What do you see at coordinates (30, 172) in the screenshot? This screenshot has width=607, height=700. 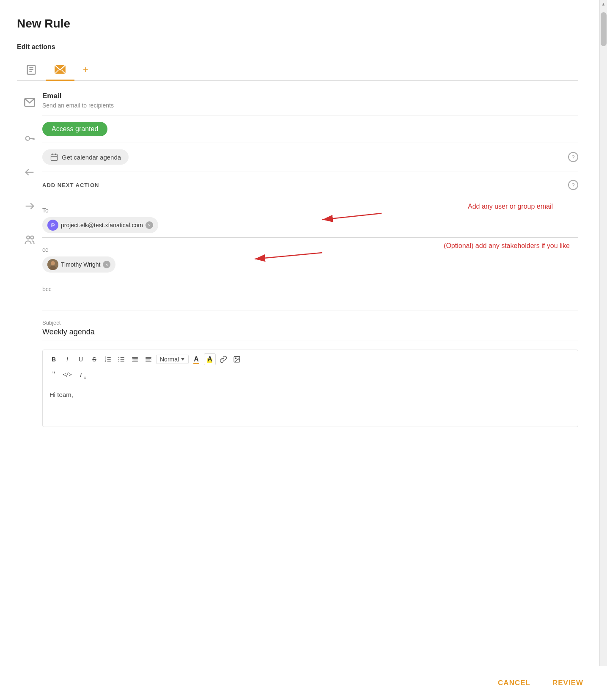 I see `side-icon-back` at bounding box center [30, 172].